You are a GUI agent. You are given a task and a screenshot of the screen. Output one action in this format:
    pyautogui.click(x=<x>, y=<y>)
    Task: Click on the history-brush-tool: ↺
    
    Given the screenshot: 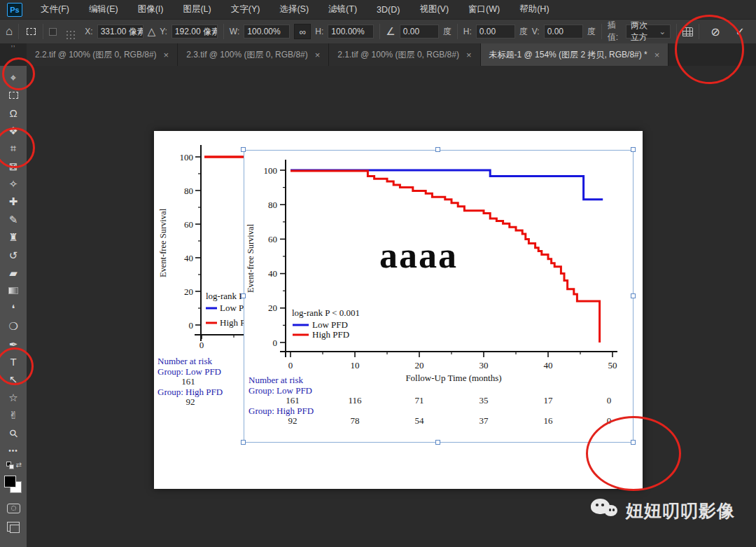 What is the action you would take?
    pyautogui.click(x=13, y=255)
    